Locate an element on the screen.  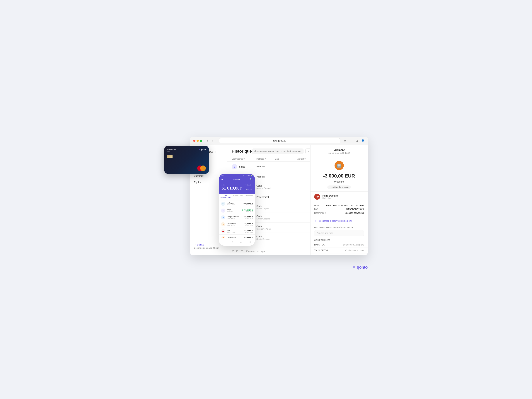
page-25: 25 is located at coordinates (233, 252).